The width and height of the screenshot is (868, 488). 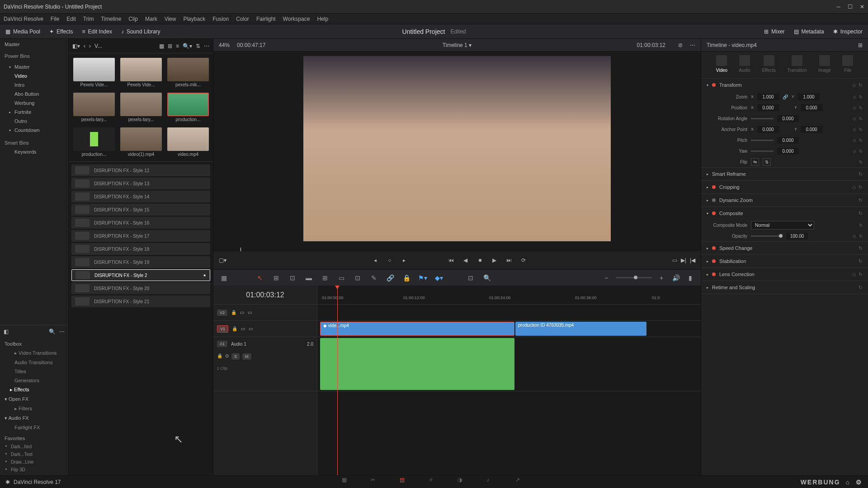 I want to click on nav-fwd-icon: ›, so click(x=90, y=46).